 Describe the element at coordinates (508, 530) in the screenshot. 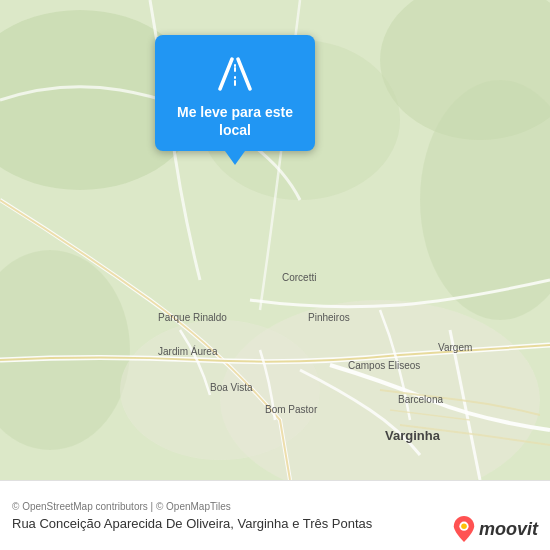

I see `moovit-text: moovit` at that location.